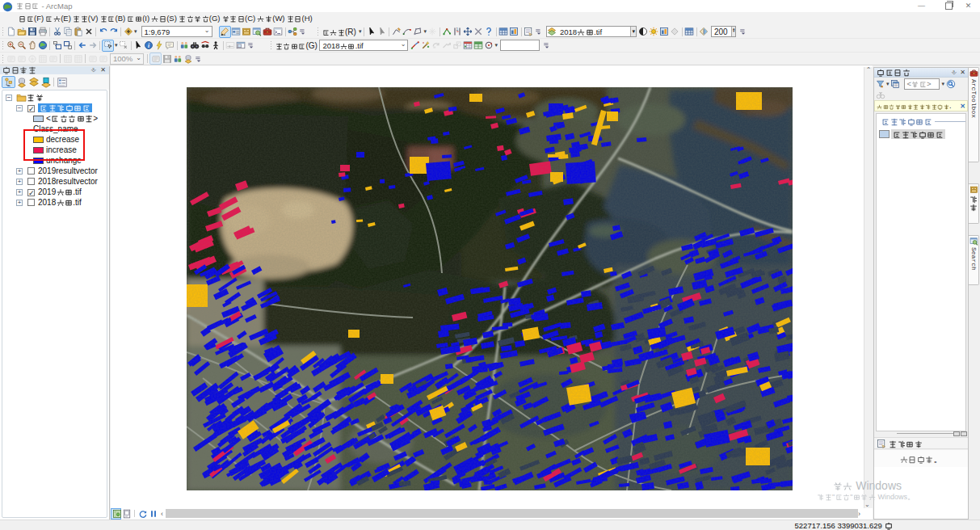 This screenshot has width=980, height=530. What do you see at coordinates (457, 29) in the screenshot?
I see `svg-text: 1` at bounding box center [457, 29].